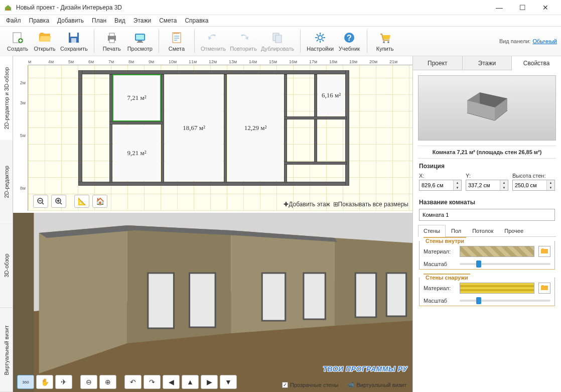 The image size is (561, 392). What do you see at coordinates (59, 201) in the screenshot?
I see `zoom-in-button` at bounding box center [59, 201].